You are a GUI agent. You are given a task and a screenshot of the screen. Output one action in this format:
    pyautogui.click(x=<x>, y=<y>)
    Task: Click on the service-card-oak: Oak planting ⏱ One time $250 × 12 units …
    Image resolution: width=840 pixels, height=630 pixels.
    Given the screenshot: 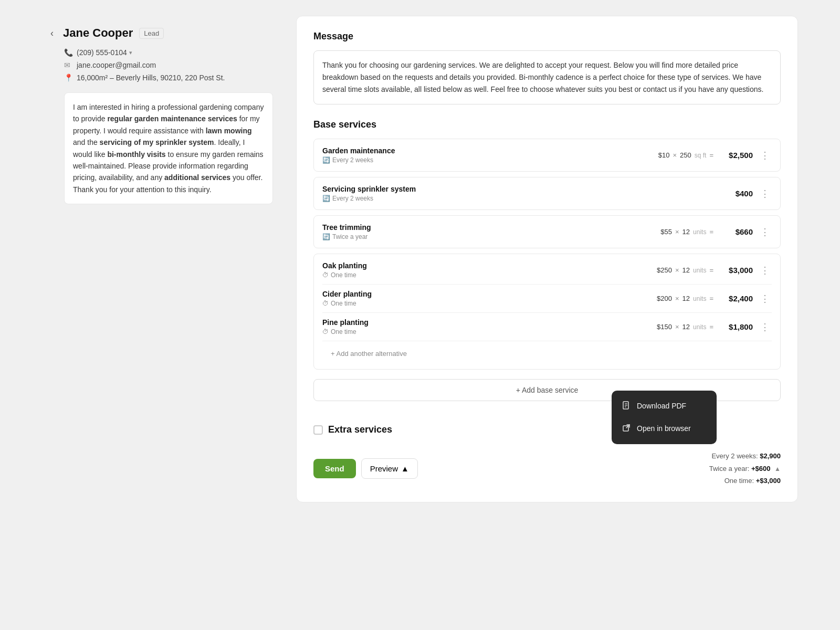 What is the action you would take?
    pyautogui.click(x=547, y=312)
    